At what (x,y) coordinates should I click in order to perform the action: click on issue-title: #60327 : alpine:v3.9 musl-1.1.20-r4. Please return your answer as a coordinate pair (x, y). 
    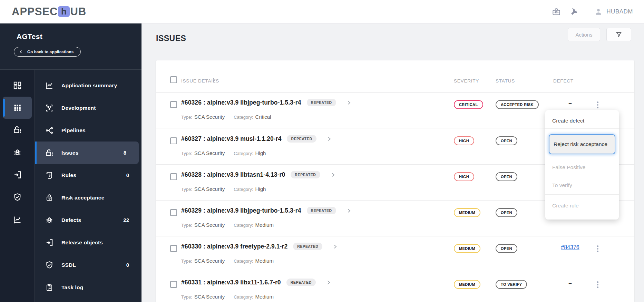
    Looking at the image, I should click on (231, 139).